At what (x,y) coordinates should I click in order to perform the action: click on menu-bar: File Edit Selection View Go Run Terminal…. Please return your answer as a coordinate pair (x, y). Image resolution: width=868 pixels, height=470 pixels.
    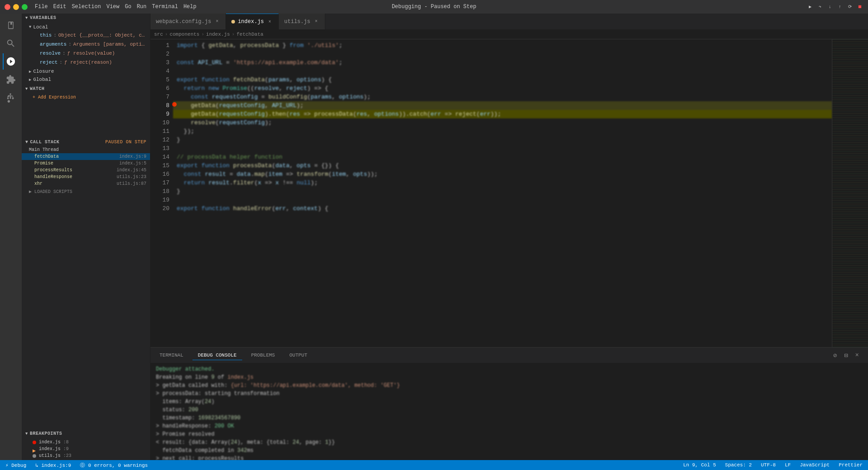
    Looking at the image, I should click on (116, 7).